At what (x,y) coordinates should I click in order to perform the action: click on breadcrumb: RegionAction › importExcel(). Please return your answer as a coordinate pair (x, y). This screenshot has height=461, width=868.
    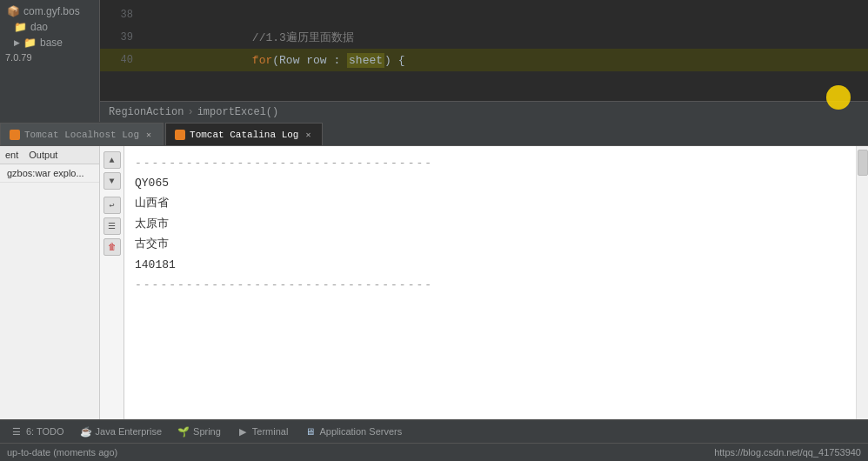
    Looking at the image, I should click on (484, 111).